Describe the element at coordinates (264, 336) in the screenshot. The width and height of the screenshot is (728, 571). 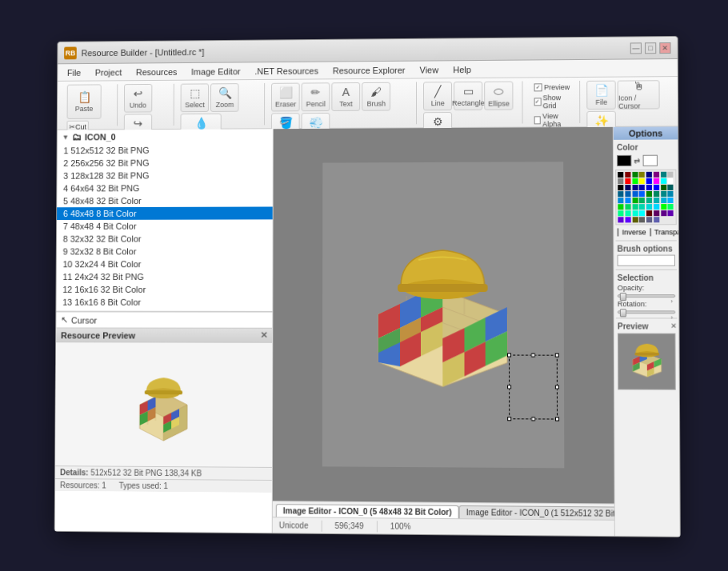
I see `preview-close-button: ✕` at that location.